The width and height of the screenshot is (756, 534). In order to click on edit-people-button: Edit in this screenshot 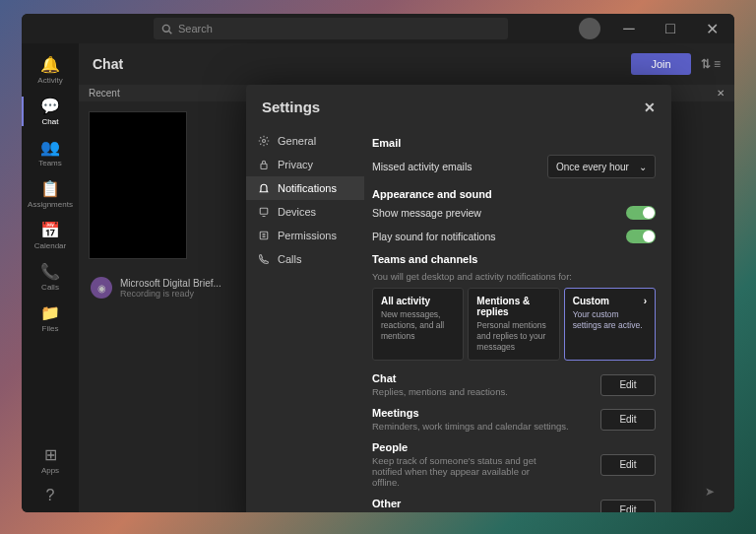, I will do `click(628, 465)`.